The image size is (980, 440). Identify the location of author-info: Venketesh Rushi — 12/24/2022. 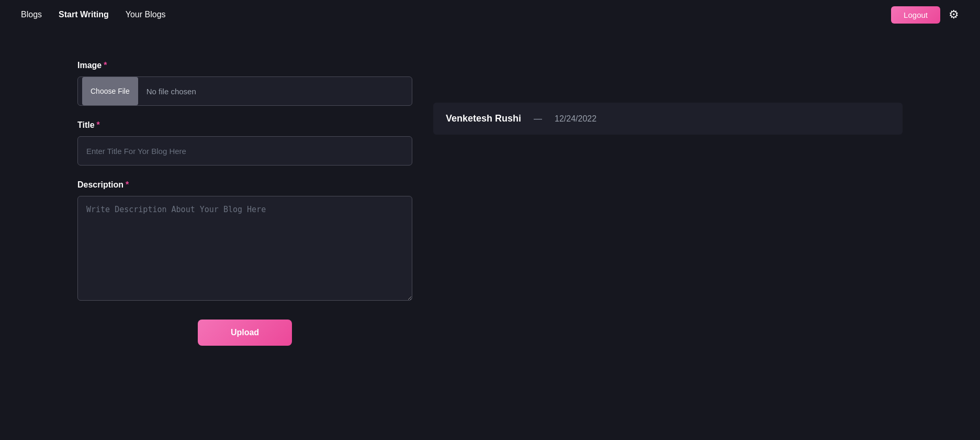
(668, 118).